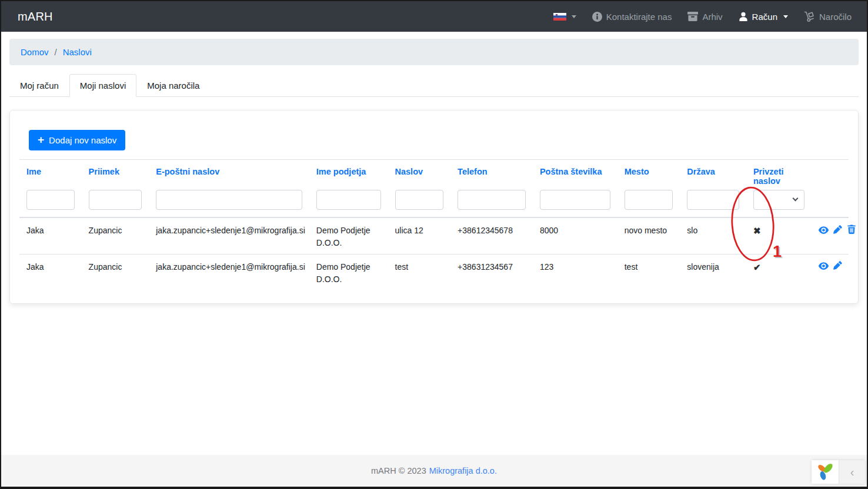  Describe the element at coordinates (434, 16) in the screenshot. I see `top-navbar: mARH Kontaktirajte nas` at that location.